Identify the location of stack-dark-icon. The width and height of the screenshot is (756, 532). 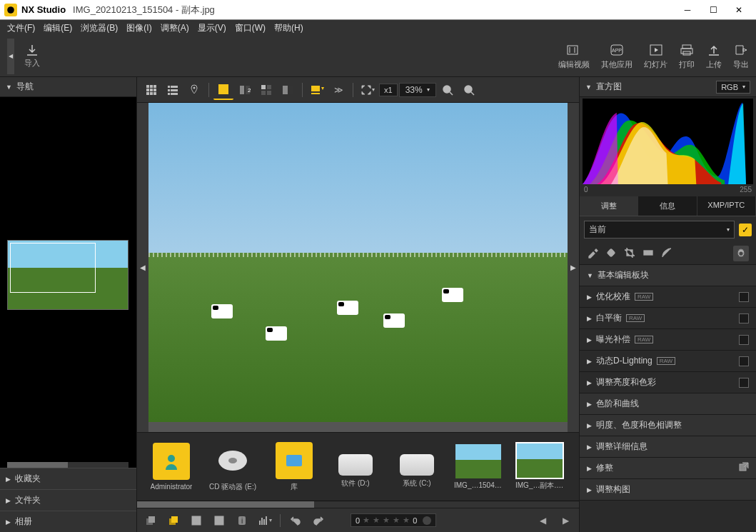
(151, 521).